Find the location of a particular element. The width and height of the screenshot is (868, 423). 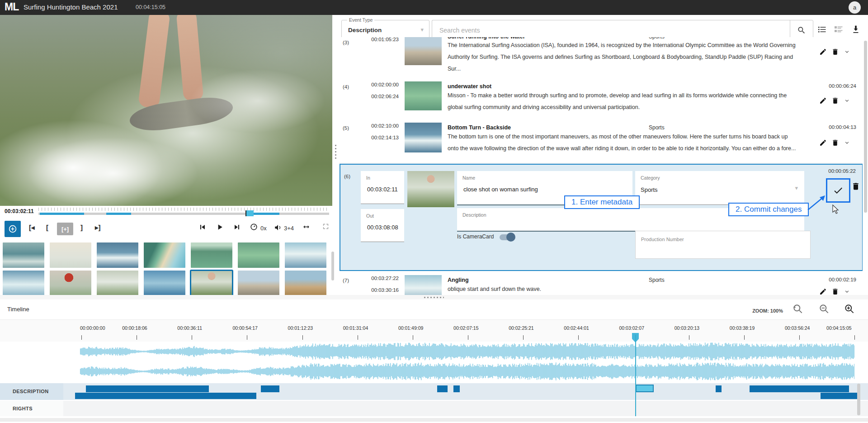

event-row-5: (5) 00:02:10:00 00:02:14:13 Bottom Turn … is located at coordinates (601, 141).